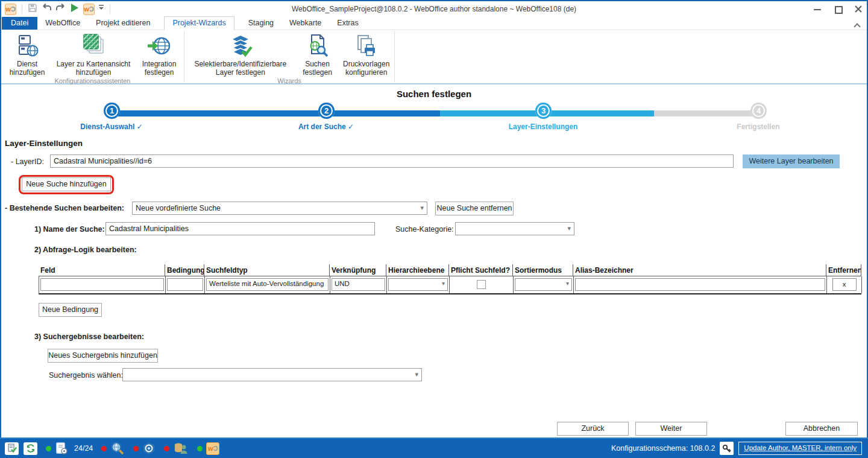 The height and width of the screenshot is (458, 868). I want to click on name-der-suche-input: Cadastral Municipalities, so click(240, 229).